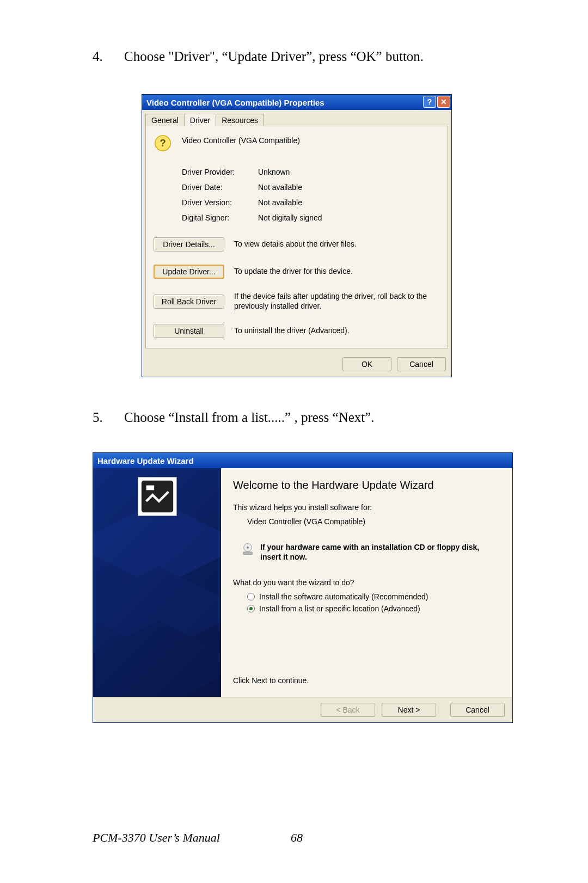  Describe the element at coordinates (297, 118) in the screenshot. I see `tab-strip: General Driver Resources` at that location.